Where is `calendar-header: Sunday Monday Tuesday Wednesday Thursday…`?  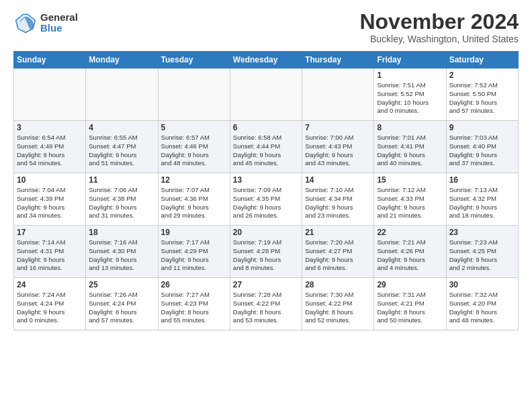
calendar-header: Sunday Monday Tuesday Wednesday Thursday… is located at coordinates (266, 60).